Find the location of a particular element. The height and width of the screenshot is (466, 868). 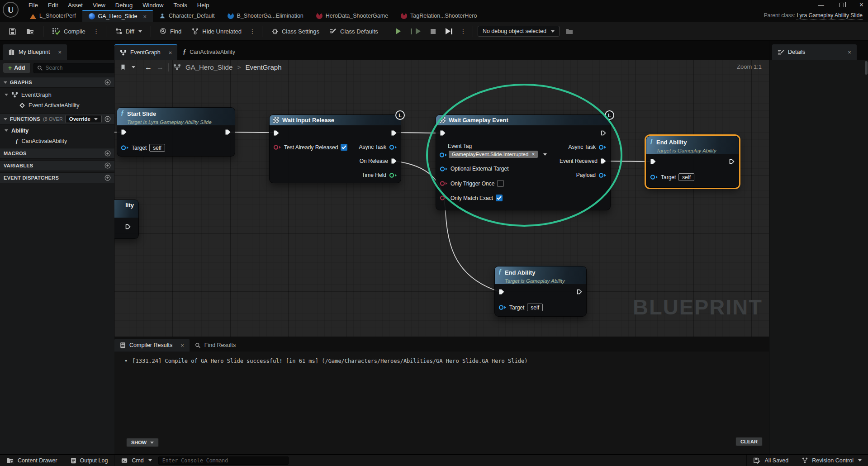

event-received-pin is located at coordinates (603, 161).